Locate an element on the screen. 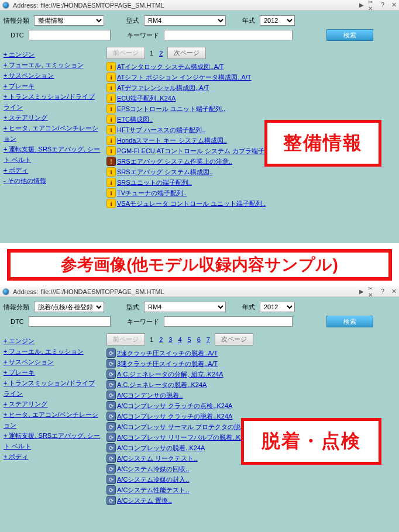 This screenshot has width=399, height=532. page-number: 6 is located at coordinates (199, 340).